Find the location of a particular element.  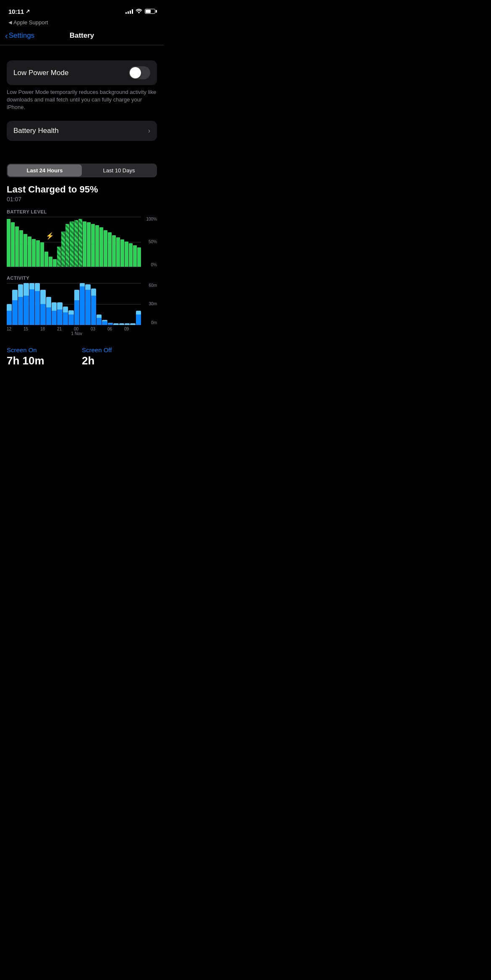

battery-y-50: 50% is located at coordinates (153, 242).